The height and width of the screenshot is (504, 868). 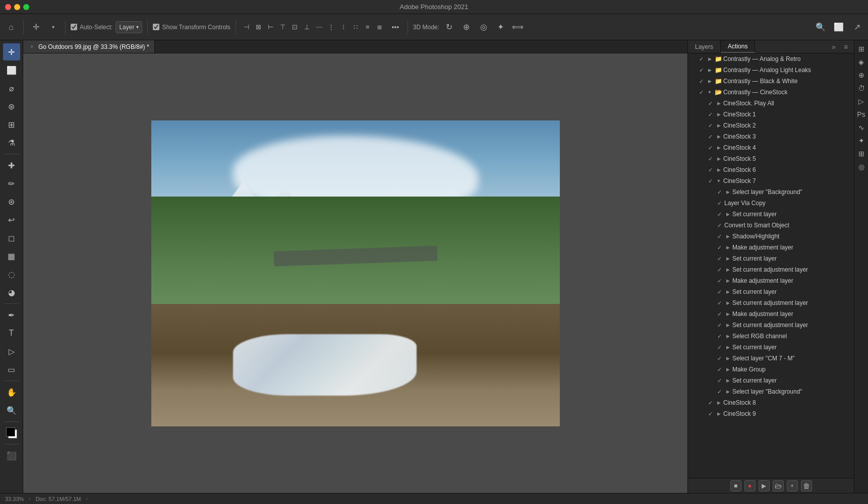 I want to click on expand-play-all: ▶, so click(x=719, y=103).